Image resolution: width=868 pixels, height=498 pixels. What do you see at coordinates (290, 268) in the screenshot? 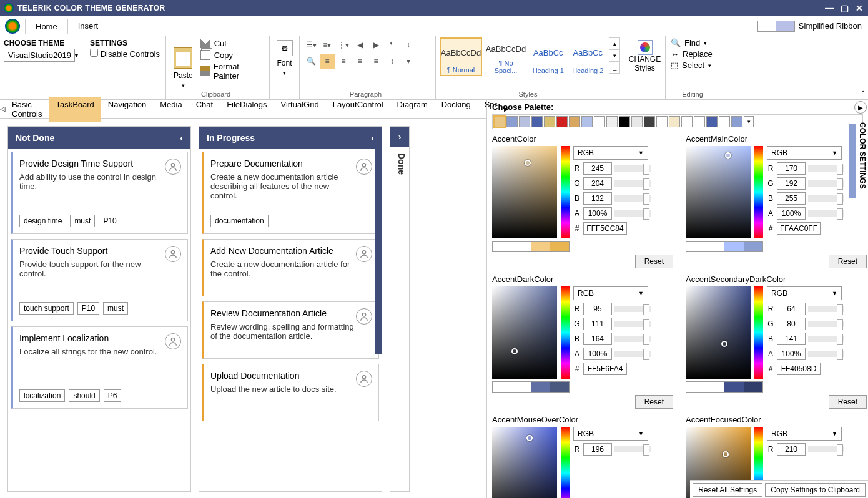
I see `task-card: Add New Documentation ArticleCreate a ne…` at bounding box center [290, 268].